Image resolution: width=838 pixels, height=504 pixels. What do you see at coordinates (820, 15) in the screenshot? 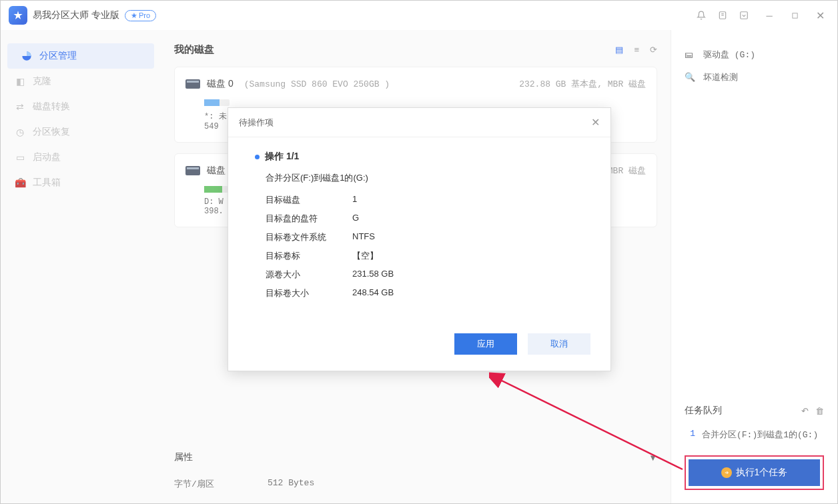
I see `close-icon: ✕` at bounding box center [820, 15].